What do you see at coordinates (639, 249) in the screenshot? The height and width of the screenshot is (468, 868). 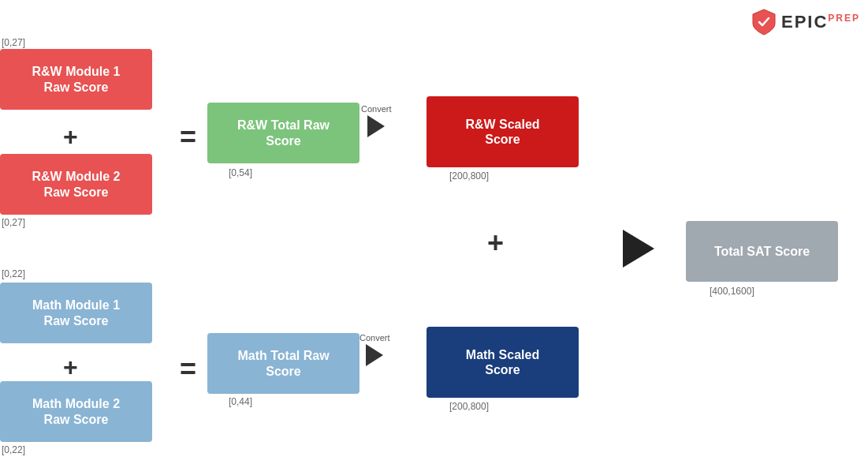 I see `big-arrow-icon` at bounding box center [639, 249].